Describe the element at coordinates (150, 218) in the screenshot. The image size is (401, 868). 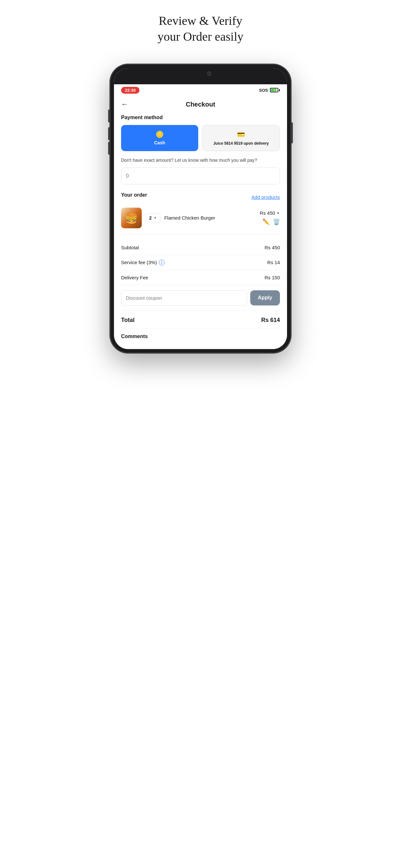
I see `quantity-value: 2` at that location.